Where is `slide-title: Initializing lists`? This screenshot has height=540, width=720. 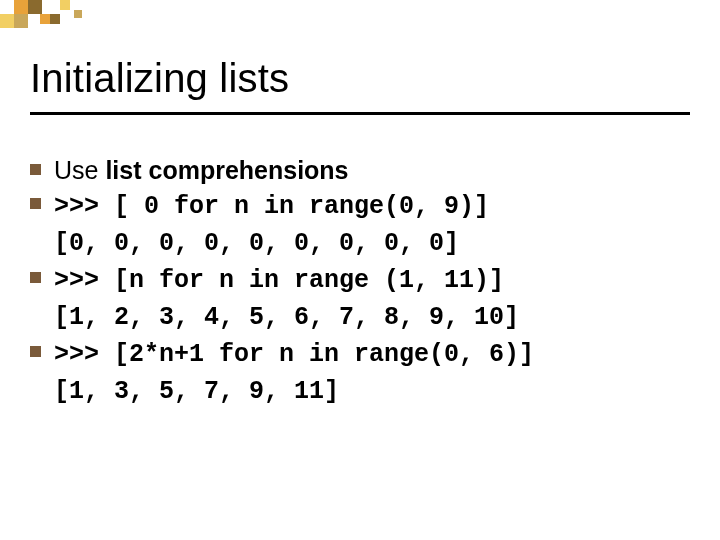
slide-title: Initializing lists is located at coordinates (160, 78).